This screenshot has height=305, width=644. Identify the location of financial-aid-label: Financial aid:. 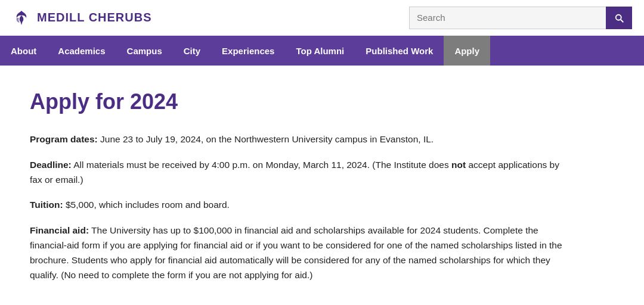
(60, 230).